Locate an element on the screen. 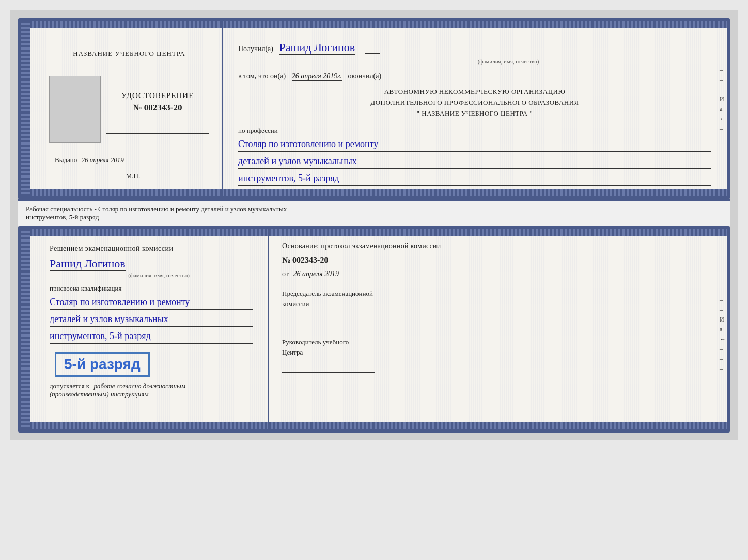 This screenshot has width=748, height=560. doc2-name: Рашид Логинов is located at coordinates (88, 264).